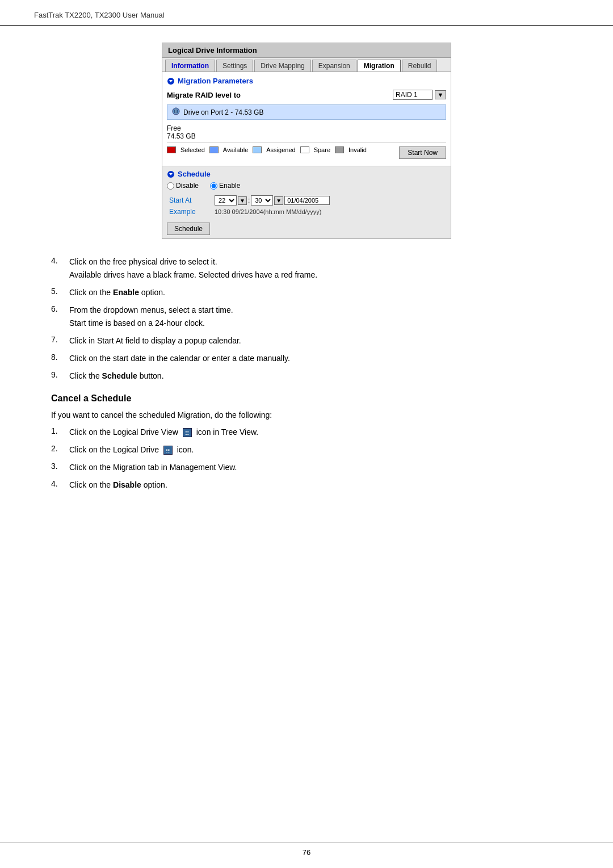 This screenshot has height=868, width=613. What do you see at coordinates (120, 376) in the screenshot?
I see `step9-bold: Schedule` at bounding box center [120, 376].